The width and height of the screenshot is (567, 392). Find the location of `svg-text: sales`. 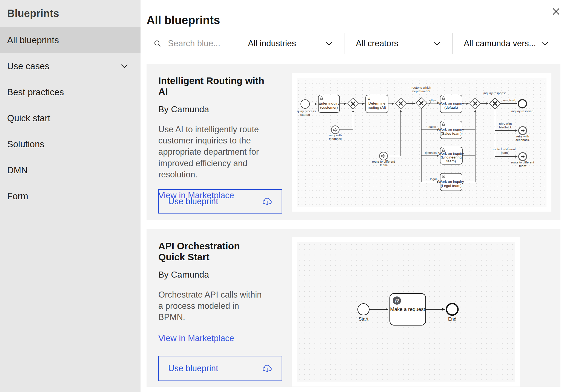

svg-text: sales is located at coordinates (432, 127).